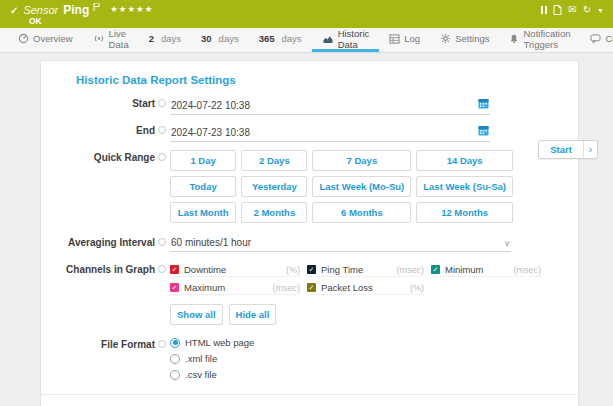  I want to click on tab-bar: Overview Live Data 2 days 30 days 365 da…, so click(306, 40).